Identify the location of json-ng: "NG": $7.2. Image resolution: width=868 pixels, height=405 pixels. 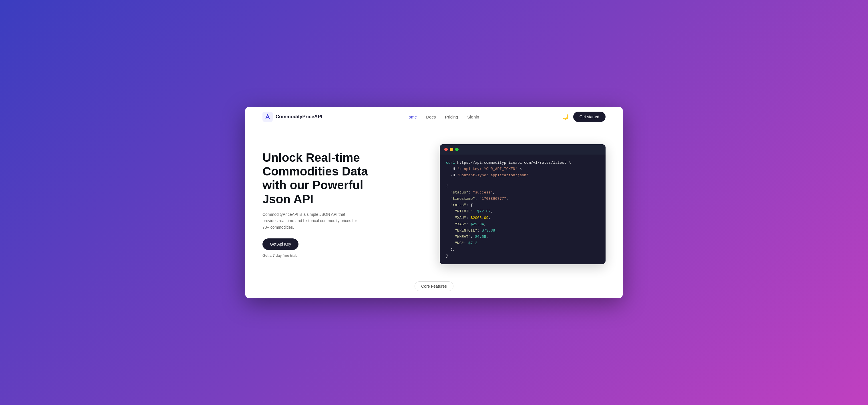
(523, 243).